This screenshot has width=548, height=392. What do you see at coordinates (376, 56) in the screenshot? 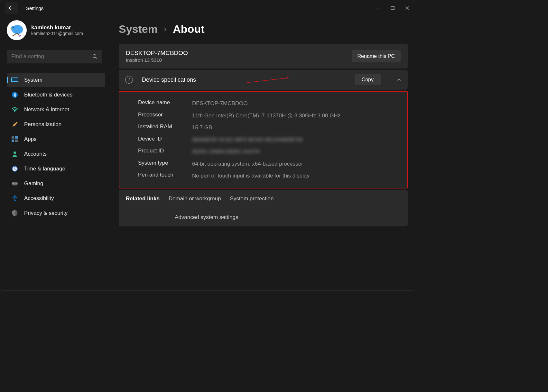
I see `rename-pc-button: Rename this PC` at bounding box center [376, 56].